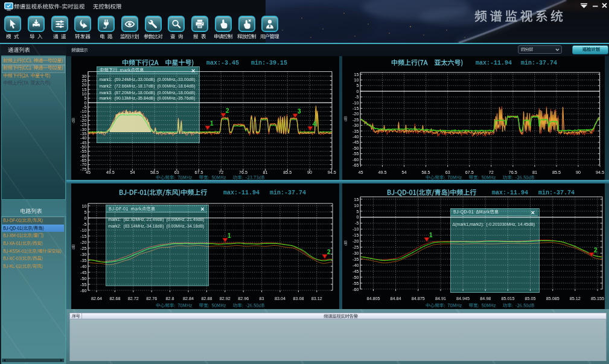 The width and height of the screenshot is (609, 364). What do you see at coordinates (374, 298) in the screenshot?
I see `svg-text: 84.805` at bounding box center [374, 298].